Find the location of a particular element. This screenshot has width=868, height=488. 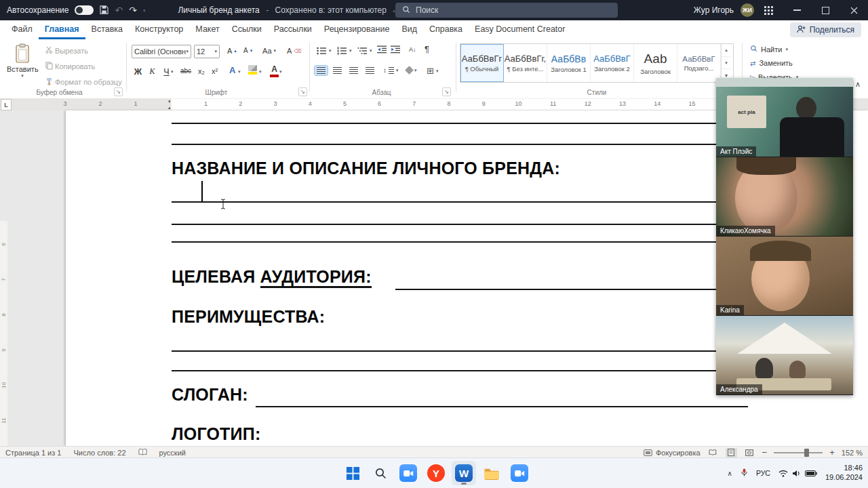

tab-home: Главная is located at coordinates (62, 30).